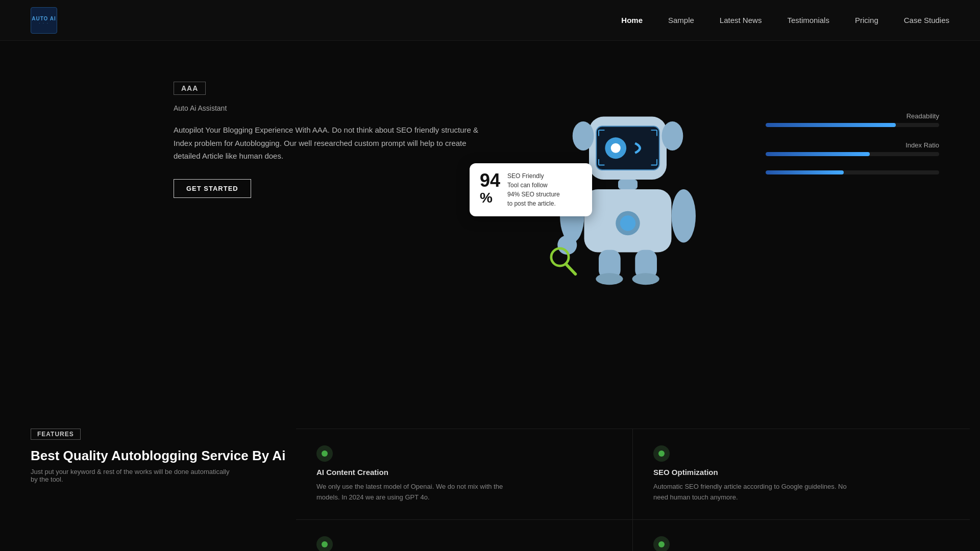  Describe the element at coordinates (852, 151) in the screenshot. I see `metrics-panel: Readability Index Ratio` at that location.